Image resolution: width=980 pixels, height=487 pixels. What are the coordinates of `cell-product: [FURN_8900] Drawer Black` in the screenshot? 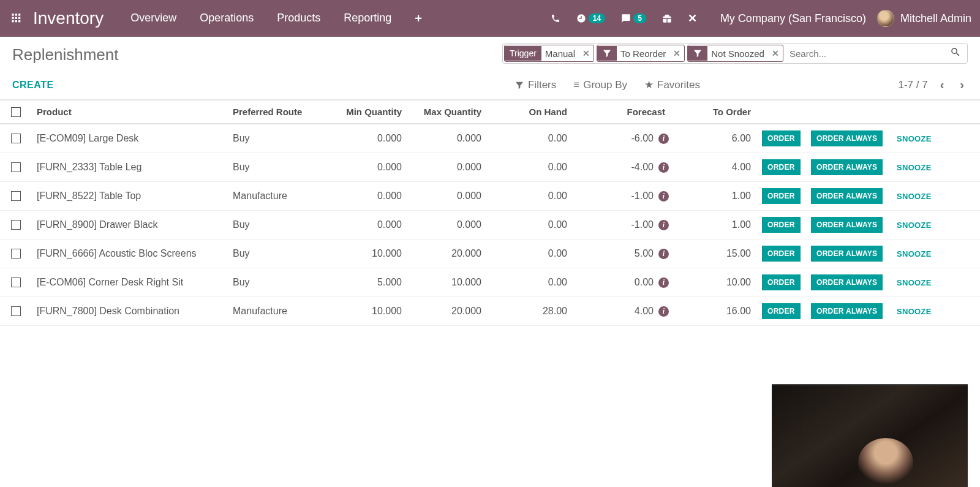 It's located at (135, 225).